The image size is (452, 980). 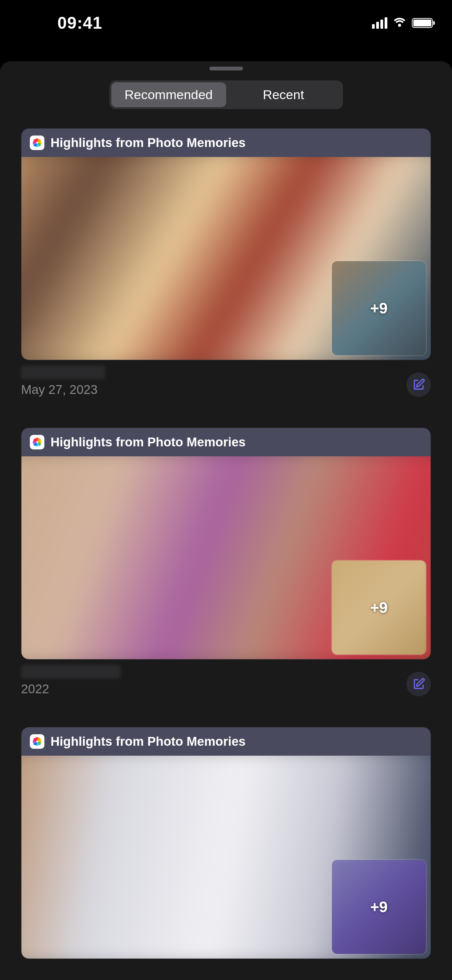 I want to click on memory-date: May 27, 2023, so click(x=63, y=390).